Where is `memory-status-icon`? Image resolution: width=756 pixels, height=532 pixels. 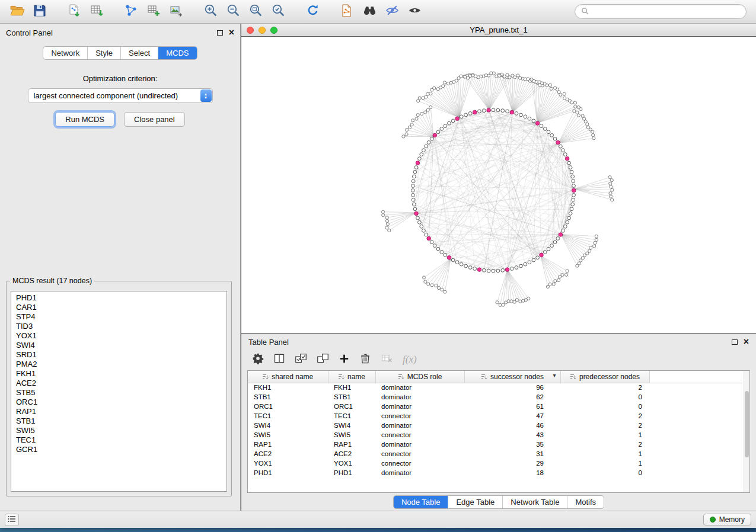
memory-status-icon is located at coordinates (713, 520).